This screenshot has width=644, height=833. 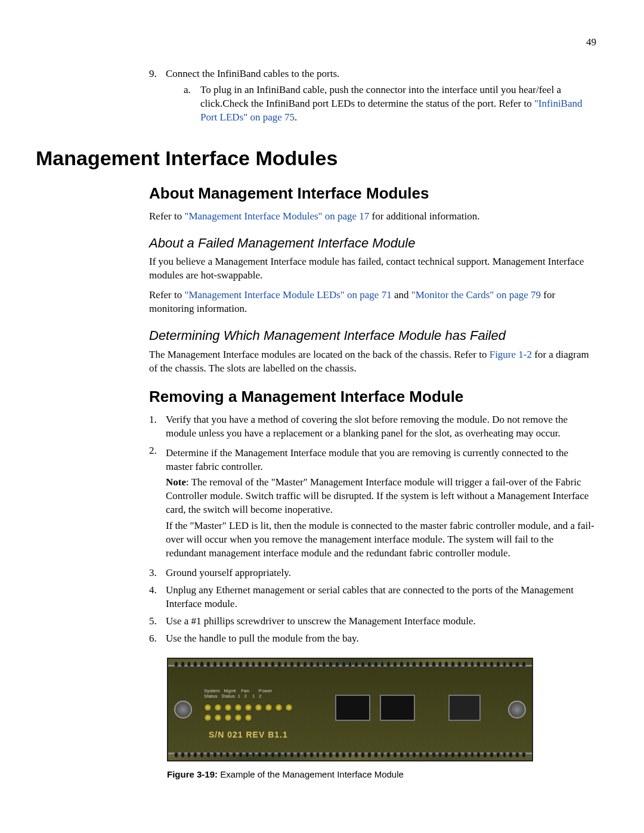 I want to click on remove-step-2-note-text: : The removal of the "Master" Management…, so click(x=377, y=496).